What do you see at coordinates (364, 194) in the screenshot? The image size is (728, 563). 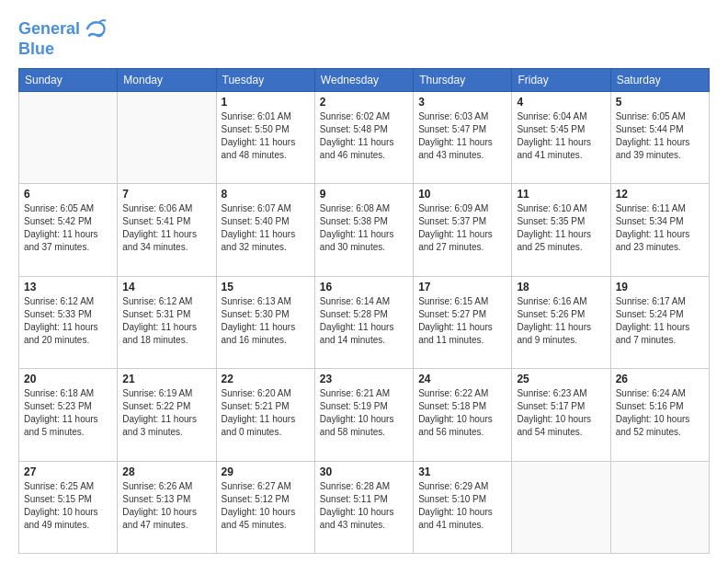 I see `day-number: 9` at bounding box center [364, 194].